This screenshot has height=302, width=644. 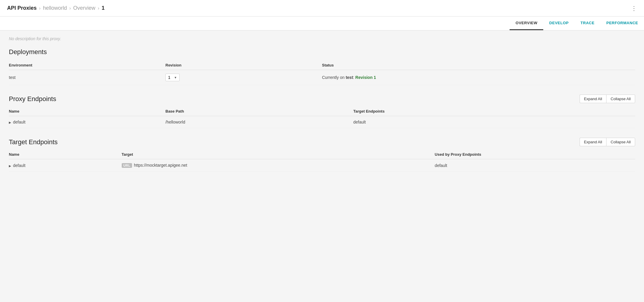 What do you see at coordinates (535, 165) in the screenshot?
I see `target-endpoint-used-by: default` at bounding box center [535, 165].